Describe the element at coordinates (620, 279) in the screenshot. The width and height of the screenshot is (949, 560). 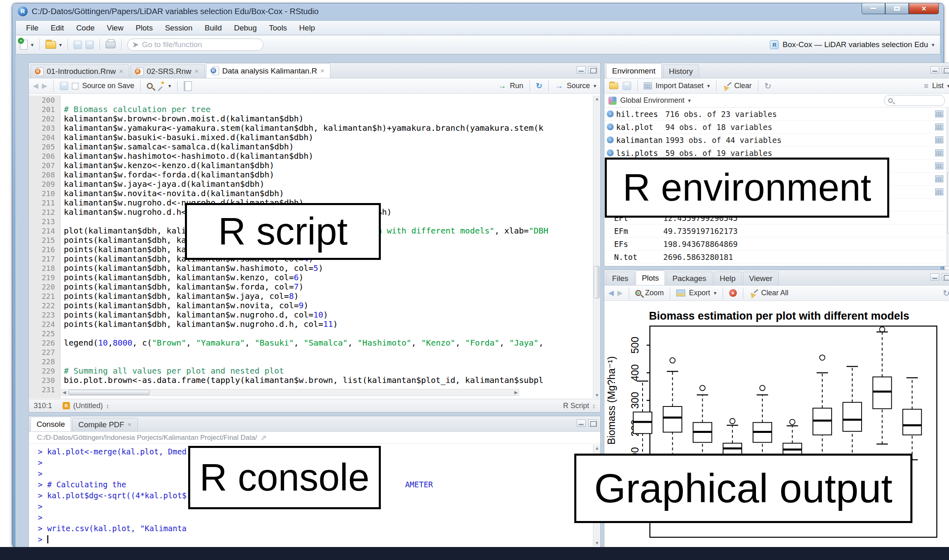
I see `tab-files: Files` at that location.